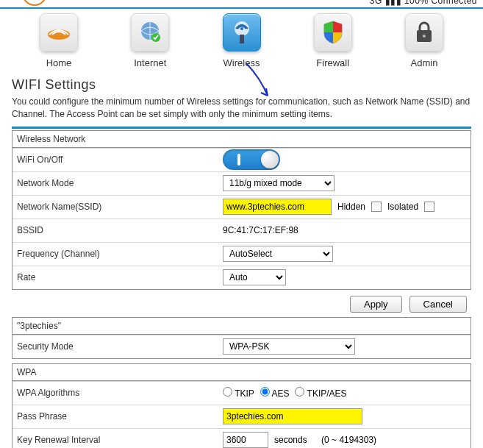 This screenshot has width=483, height=448. Describe the element at coordinates (241, 108) in the screenshot. I see `page-description: You could configure the minimum number o…` at that location.